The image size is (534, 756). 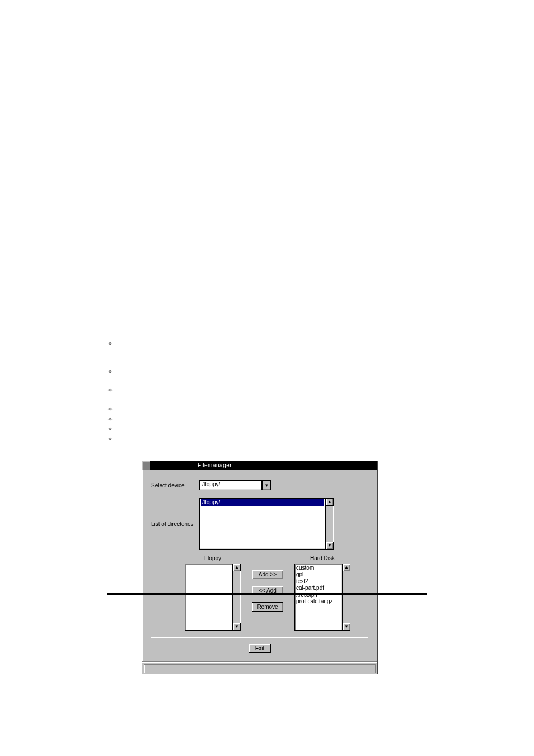 What do you see at coordinates (231, 485) in the screenshot?
I see `device-combobox-value: /floppy/` at bounding box center [231, 485].